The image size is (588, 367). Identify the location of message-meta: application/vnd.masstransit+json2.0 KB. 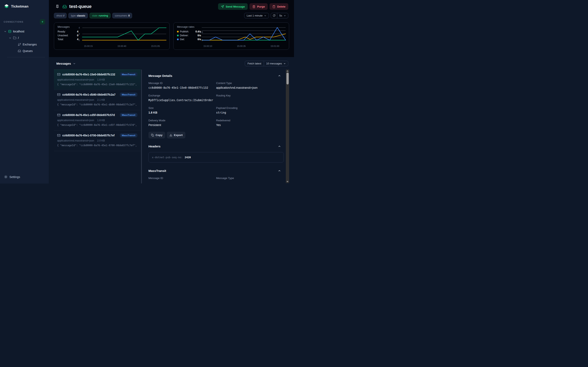
(97, 141).